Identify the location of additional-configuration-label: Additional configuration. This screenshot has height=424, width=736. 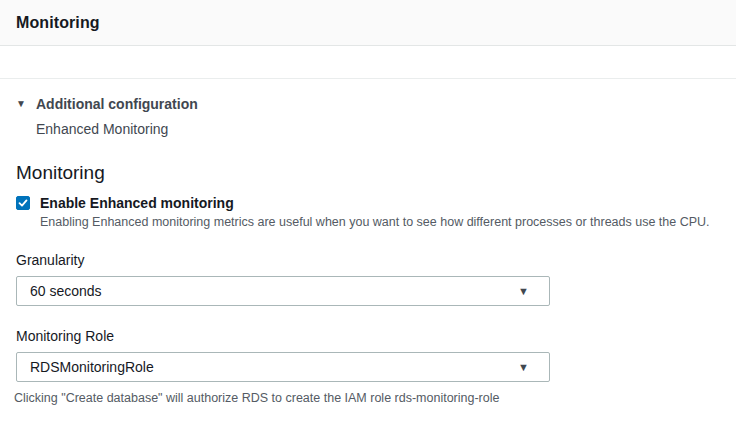
(117, 104).